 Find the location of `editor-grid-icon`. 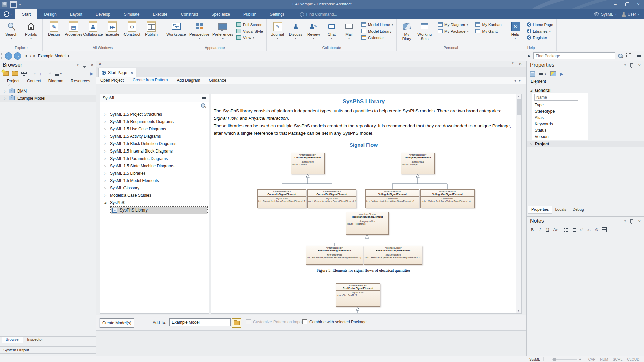

editor-grid-icon is located at coordinates (604, 230).